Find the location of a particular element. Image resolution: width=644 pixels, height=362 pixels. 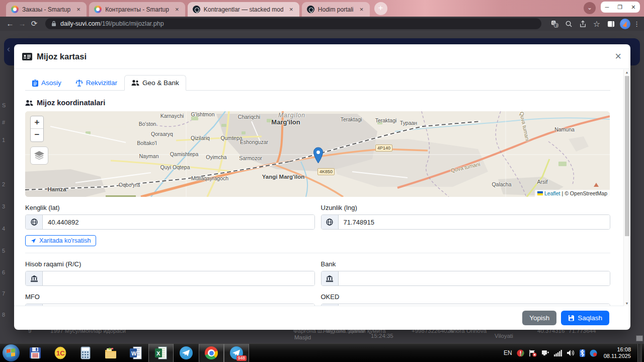

browser-tab-3-active: Kontragentlar — stacked modal ( × is located at coordinates (244, 9).